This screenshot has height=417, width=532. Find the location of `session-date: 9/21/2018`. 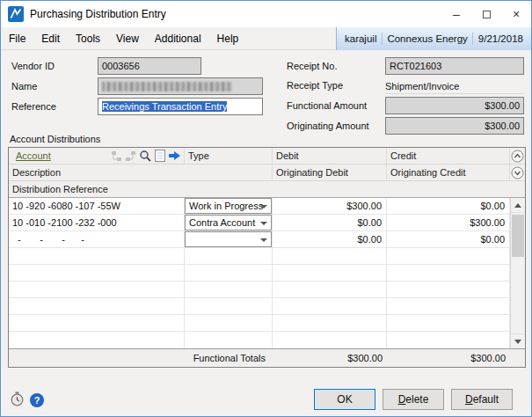

session-date: 9/21/2018 is located at coordinates (501, 39).